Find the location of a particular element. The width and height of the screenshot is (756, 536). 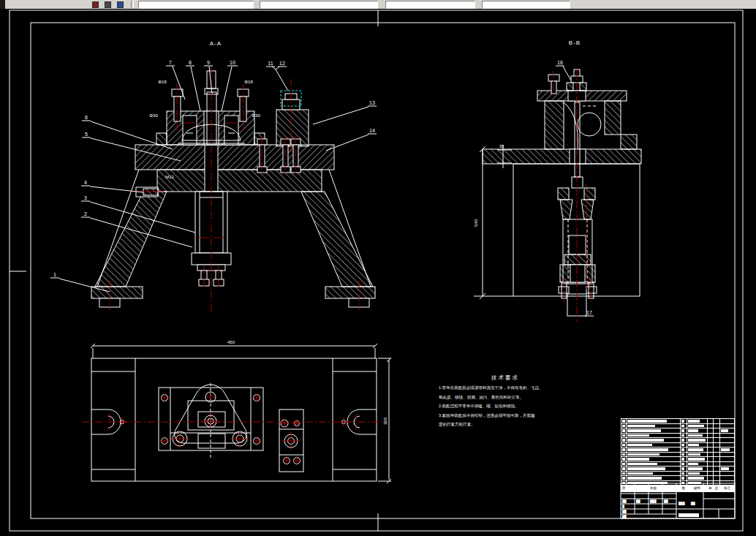

bom-header-2: 数量 is located at coordinates (684, 488).